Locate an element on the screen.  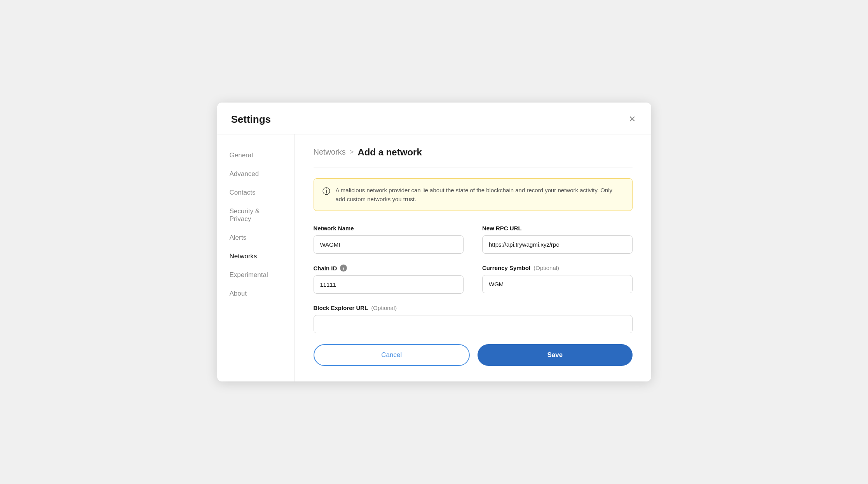
block-explorer-input is located at coordinates (473, 324).